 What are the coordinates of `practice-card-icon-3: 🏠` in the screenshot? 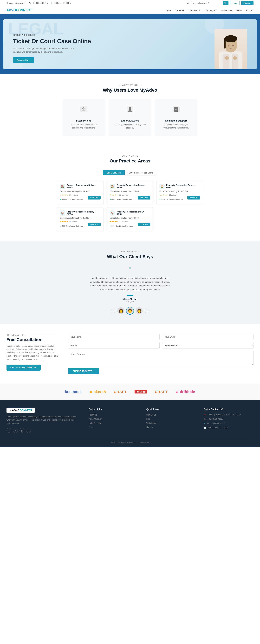 It's located at (62, 213).